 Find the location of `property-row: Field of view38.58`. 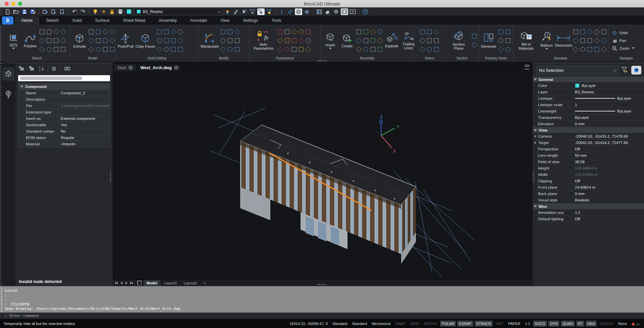

property-row: Field of view38.58 is located at coordinates (588, 162).